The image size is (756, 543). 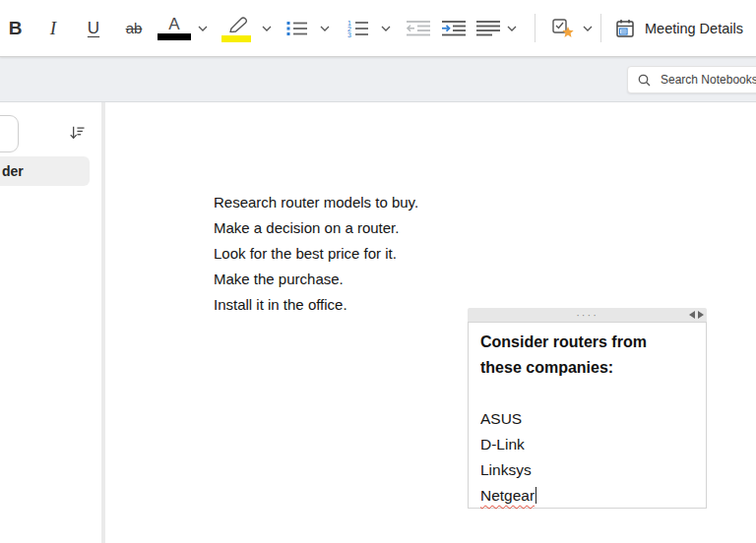 What do you see at coordinates (316, 279) in the screenshot?
I see `task-line: Make the purchase.` at bounding box center [316, 279].